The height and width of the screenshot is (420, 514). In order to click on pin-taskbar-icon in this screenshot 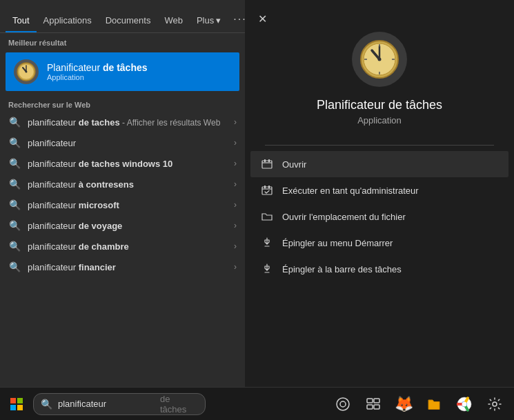, I will do `click(267, 269)`.